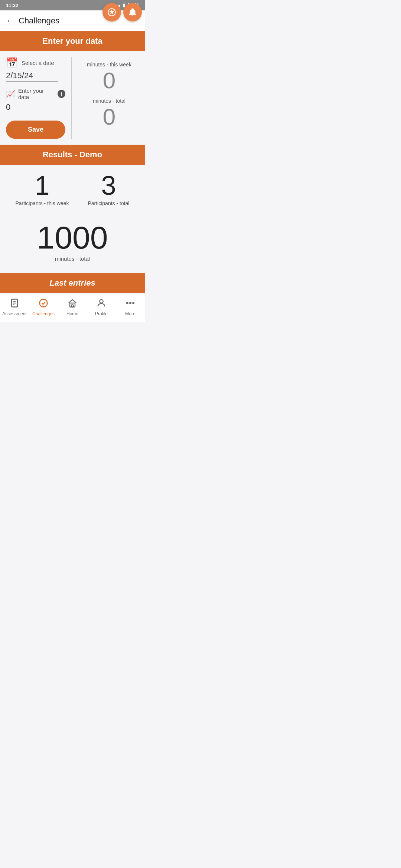 The width and height of the screenshot is (401, 868). I want to click on date-input, so click(32, 76).